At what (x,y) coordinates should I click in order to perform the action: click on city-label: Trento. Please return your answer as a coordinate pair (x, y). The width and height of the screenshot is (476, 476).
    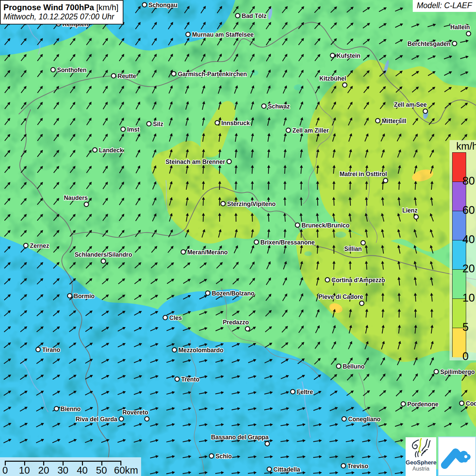
    Looking at the image, I should click on (190, 379).